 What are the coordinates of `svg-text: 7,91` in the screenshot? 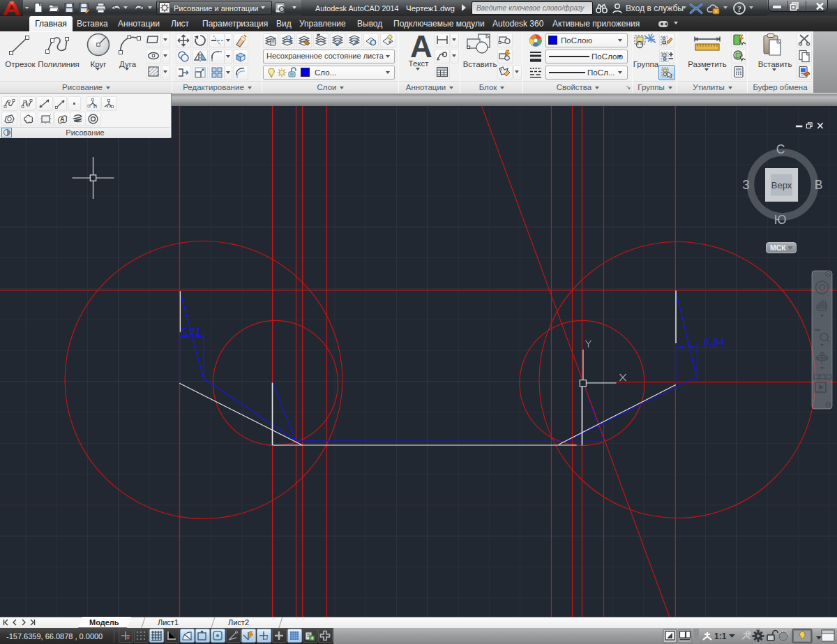 It's located at (190, 331).